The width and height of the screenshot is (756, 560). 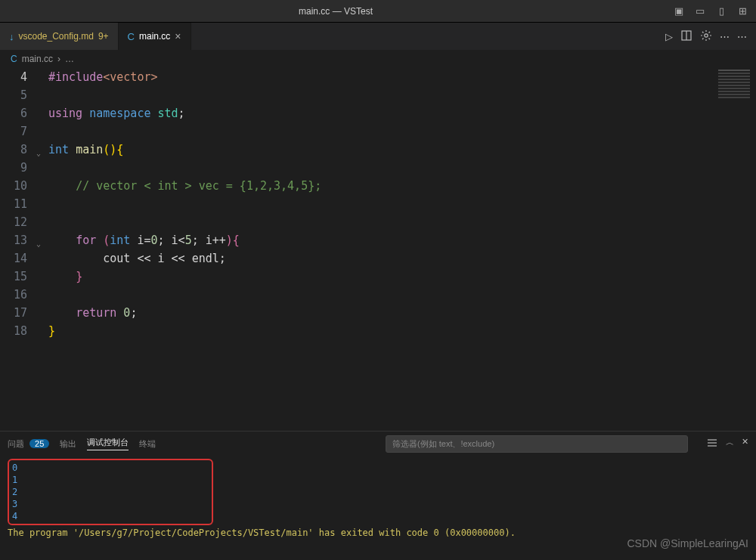 What do you see at coordinates (336, 11) in the screenshot?
I see `window-title: main.cc — VSTest` at bounding box center [336, 11].